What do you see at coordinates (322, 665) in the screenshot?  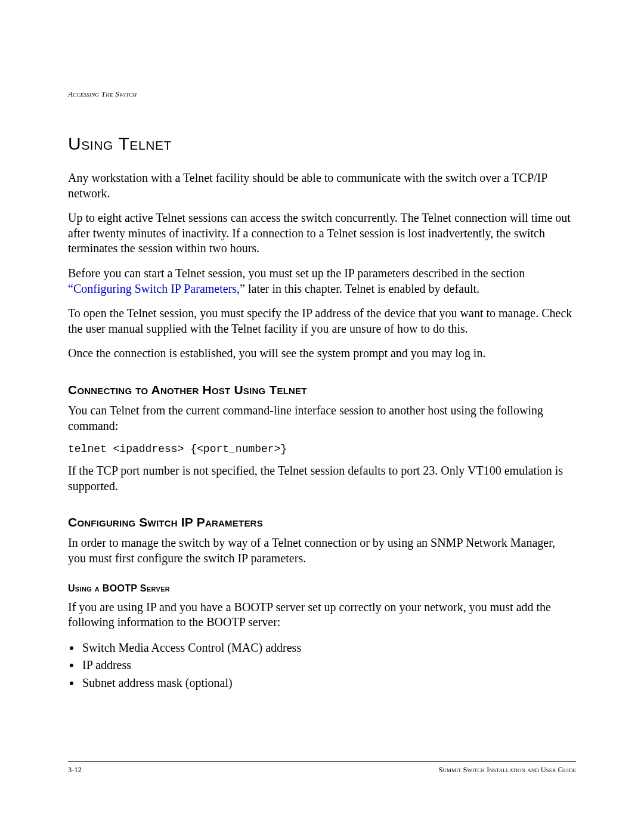 I see `bullet-list: Switch Media Access Control (MAC) addres…` at bounding box center [322, 665].